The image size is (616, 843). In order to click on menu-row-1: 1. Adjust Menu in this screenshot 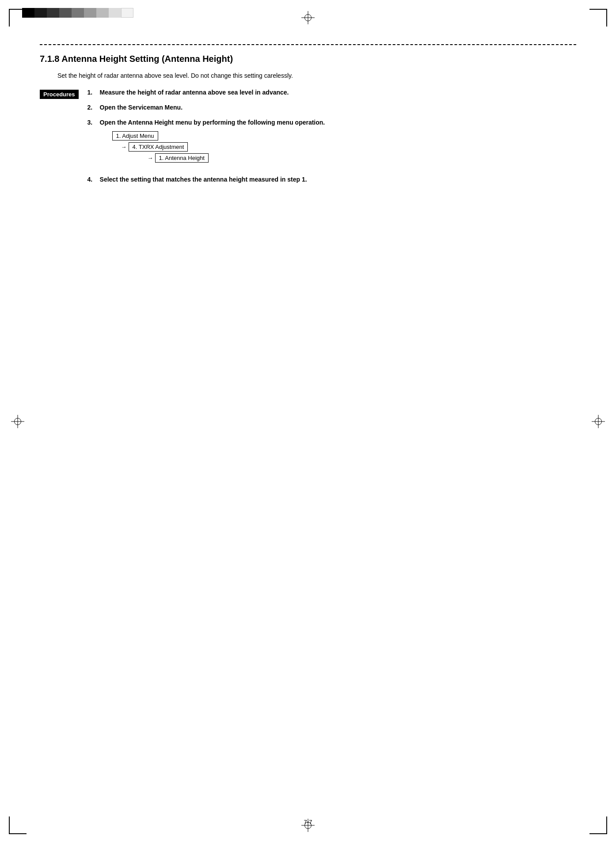, I will do `click(219, 136)`.